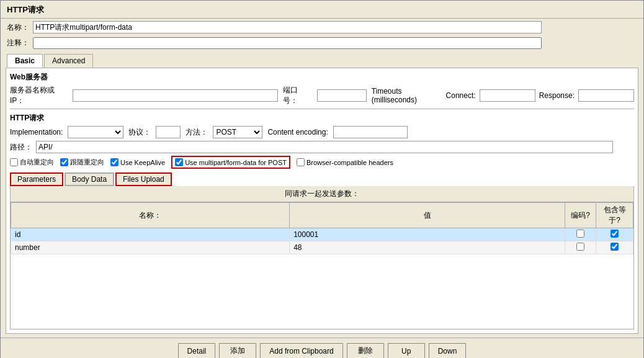  I want to click on col-header-encode: 编码?, so click(581, 216).